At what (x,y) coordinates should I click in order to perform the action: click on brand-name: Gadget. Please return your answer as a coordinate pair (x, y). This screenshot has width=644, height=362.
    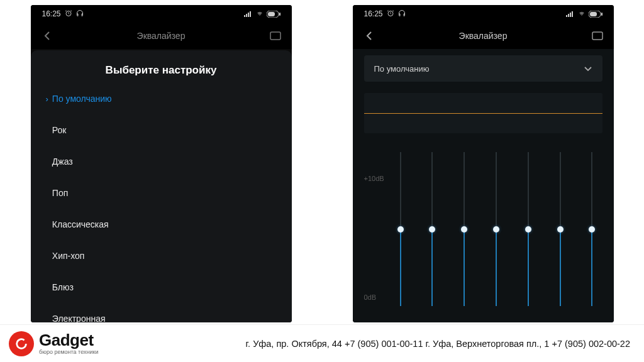
    Looking at the image, I should click on (69, 340).